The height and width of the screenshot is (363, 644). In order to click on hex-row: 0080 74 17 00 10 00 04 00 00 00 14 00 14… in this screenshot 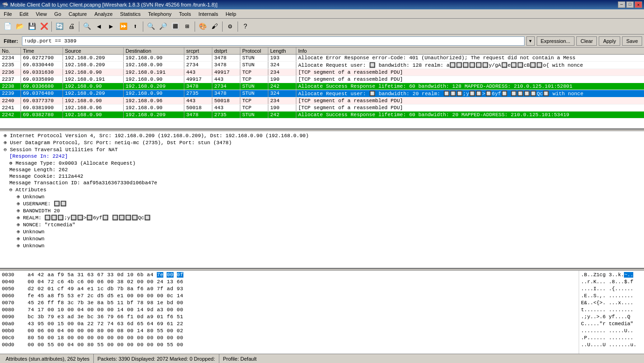, I will do `click(289, 310)`.